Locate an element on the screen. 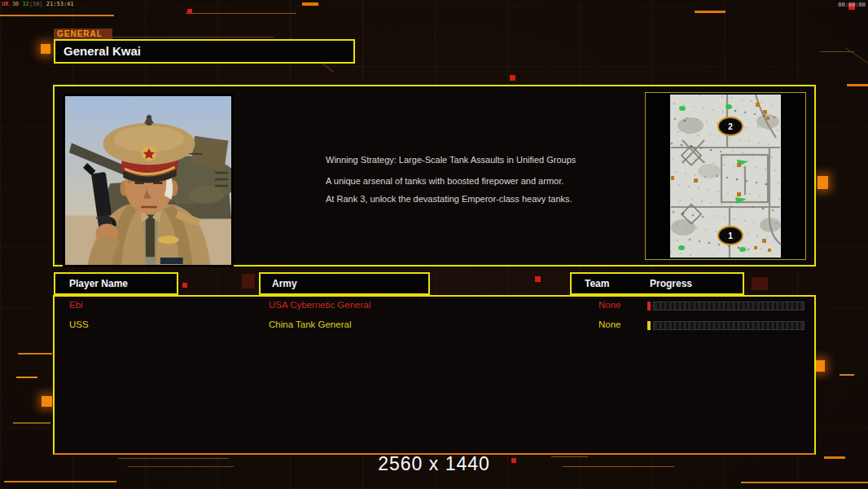  strategy-description-line: A unique arsenal of tanks with boosted f… is located at coordinates (445, 181).